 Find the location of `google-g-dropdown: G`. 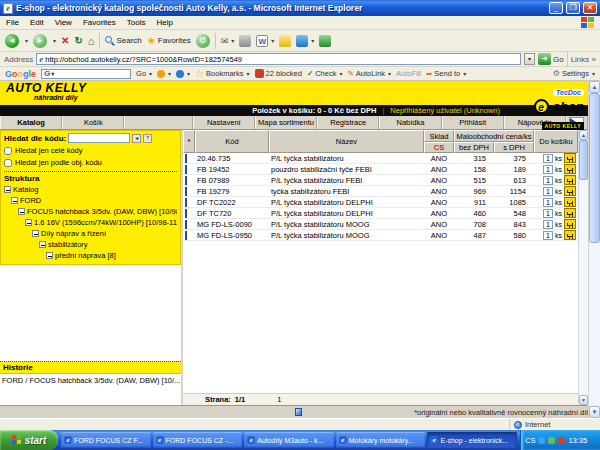

google-g-dropdown: G is located at coordinates (49, 74).